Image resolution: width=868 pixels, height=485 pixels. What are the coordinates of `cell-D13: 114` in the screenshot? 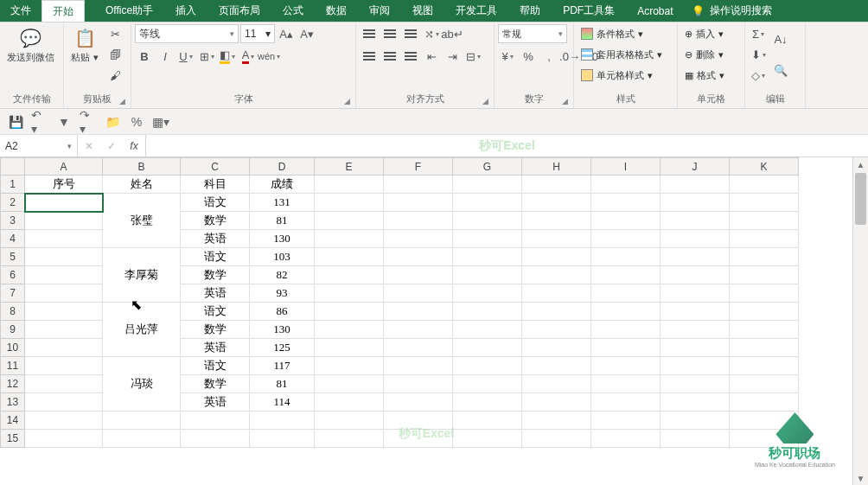 It's located at (282, 403).